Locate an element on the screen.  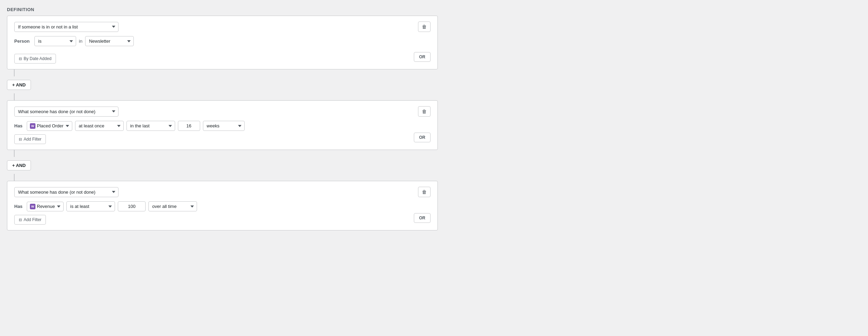
add-filter-button-2: ⊟ Add Filter is located at coordinates (30, 139).